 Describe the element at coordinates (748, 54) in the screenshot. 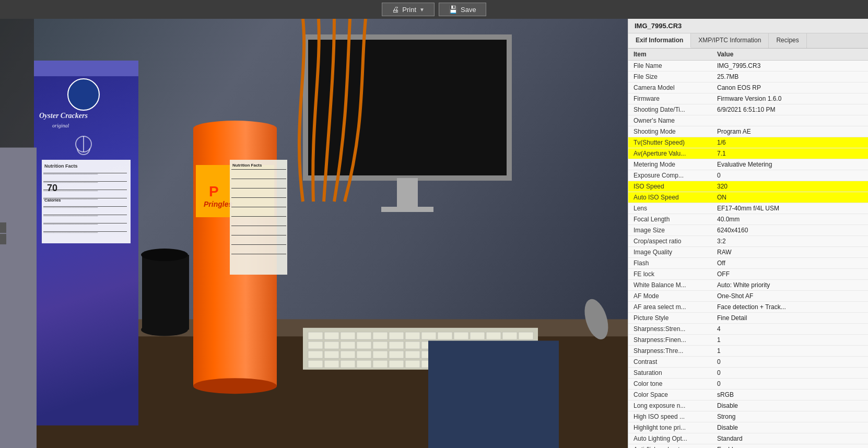

I see `exif-header: Item Value` at that location.